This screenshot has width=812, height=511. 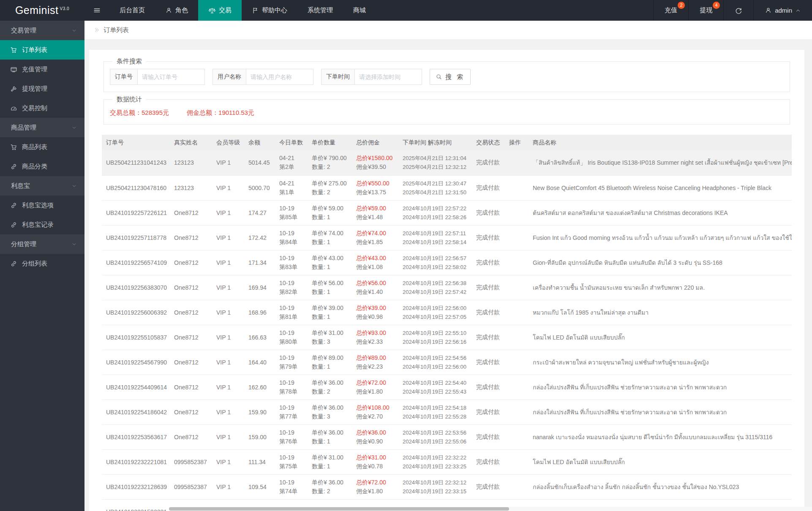 I want to click on order-time-input, so click(x=388, y=77).